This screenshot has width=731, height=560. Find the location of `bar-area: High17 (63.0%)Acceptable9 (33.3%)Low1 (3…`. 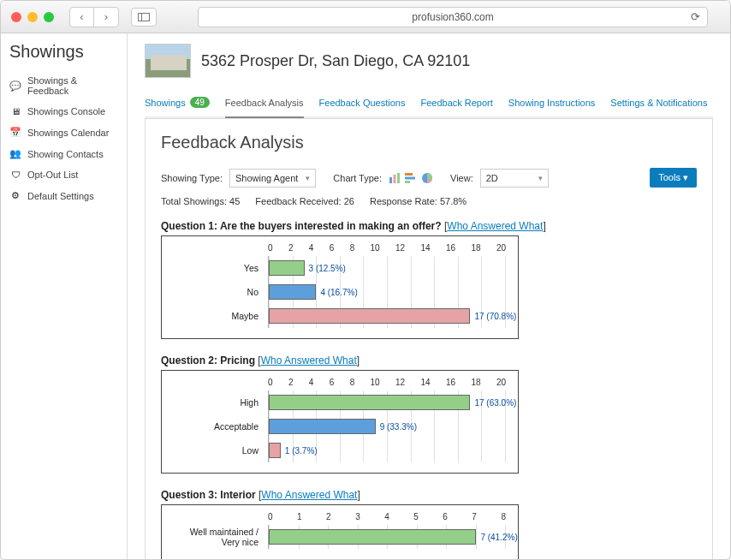

bar-area: High17 (63.0%)Acceptable9 (33.3%)Low1 (3… is located at coordinates (387, 426).